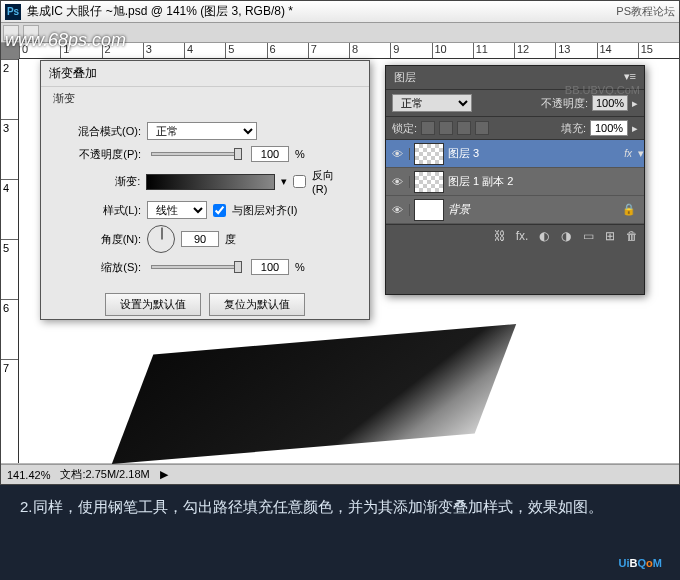 Image resolution: width=680 pixels, height=580 pixels. What do you see at coordinates (101, 268) in the screenshot?
I see `scale-label: 缩放(S):` at bounding box center [101, 268].